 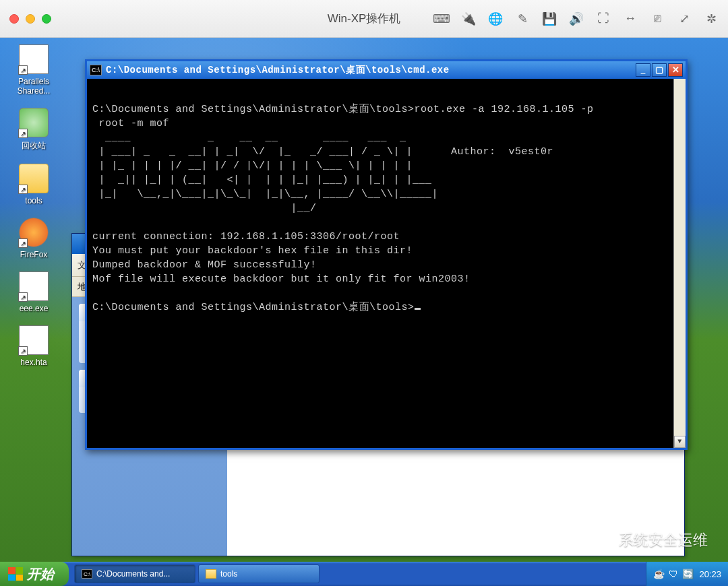 I want to click on mac-toolbar-icon: 🔌, so click(x=468, y=19).